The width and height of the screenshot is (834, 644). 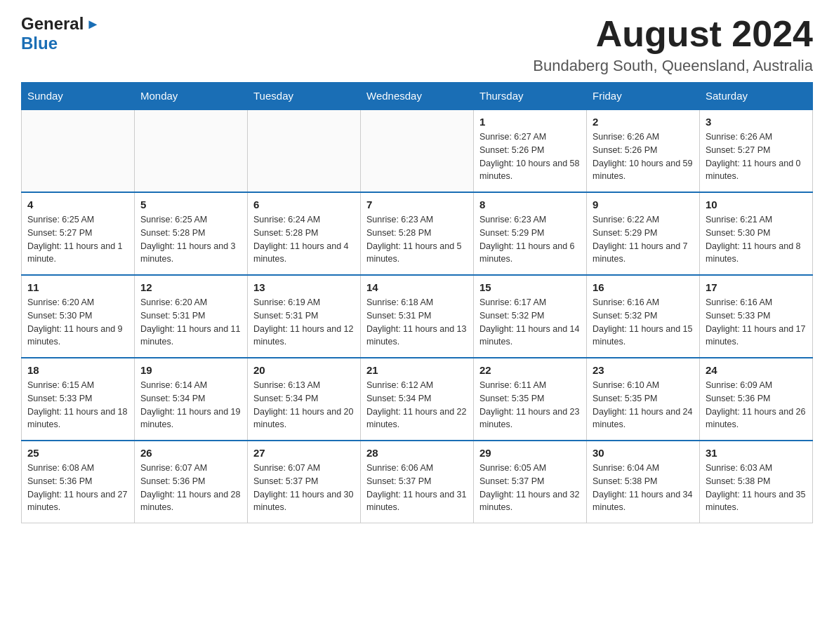 I want to click on day-number: 28, so click(x=417, y=453).